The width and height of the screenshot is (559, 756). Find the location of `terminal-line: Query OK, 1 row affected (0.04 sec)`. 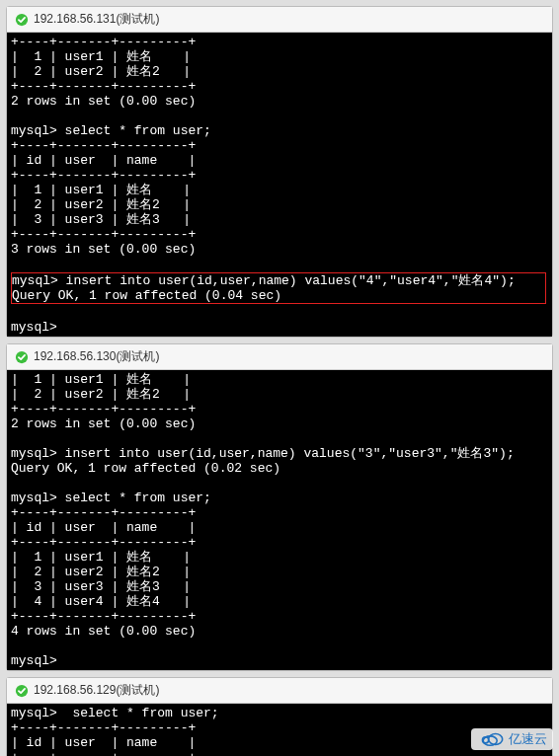

terminal-line: Query OK, 1 row affected (0.04 sec) is located at coordinates (279, 296).